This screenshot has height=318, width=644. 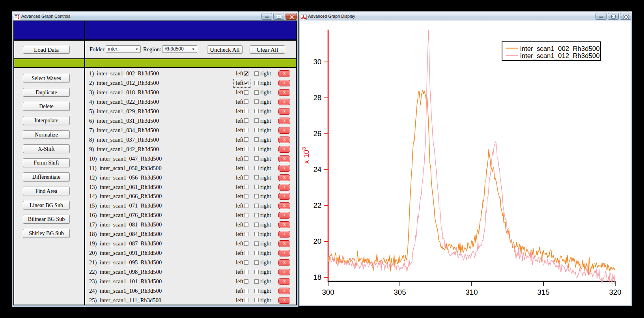 What do you see at coordinates (317, 241) in the screenshot?
I see `svg-text: 20` at bounding box center [317, 241].